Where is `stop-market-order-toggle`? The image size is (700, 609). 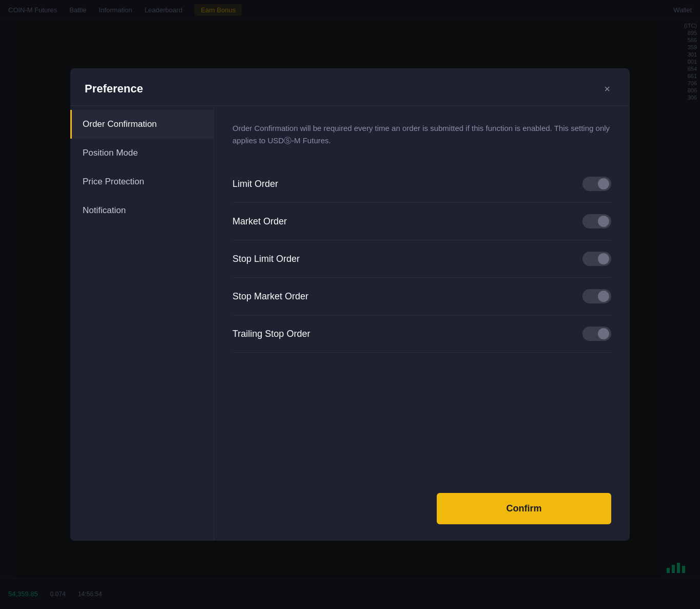
stop-market-order-toggle is located at coordinates (597, 296).